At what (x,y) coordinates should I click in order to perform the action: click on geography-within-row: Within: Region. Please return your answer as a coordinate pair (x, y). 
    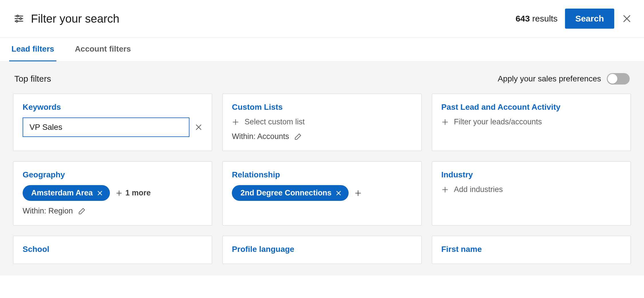
    Looking at the image, I should click on (113, 211).